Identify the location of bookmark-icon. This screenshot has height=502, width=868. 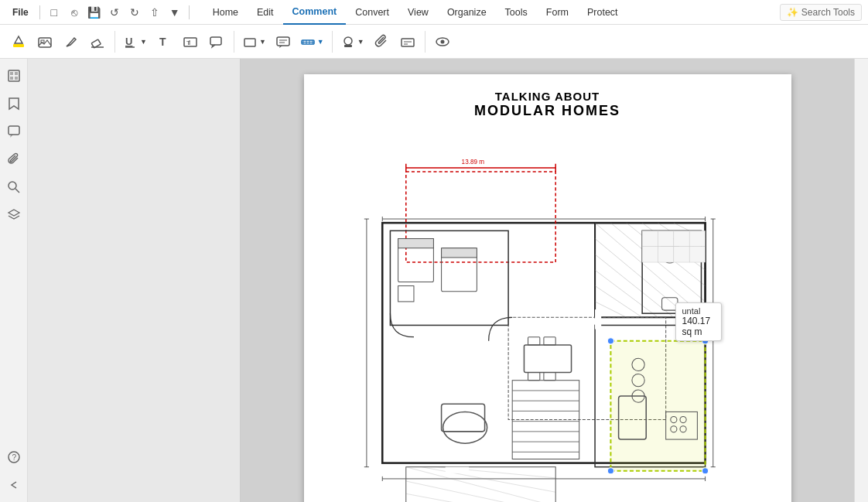
(14, 104).